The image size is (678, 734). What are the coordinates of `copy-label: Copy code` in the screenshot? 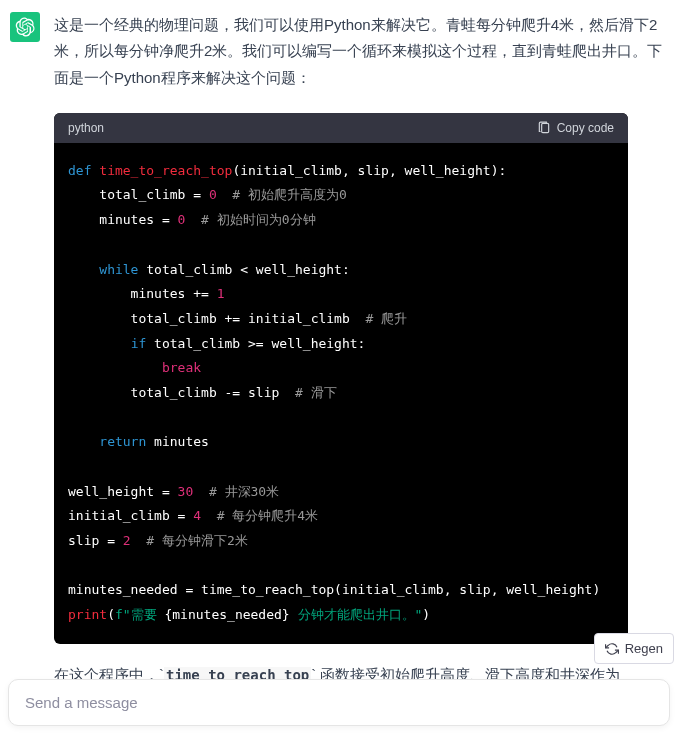 It's located at (586, 128).